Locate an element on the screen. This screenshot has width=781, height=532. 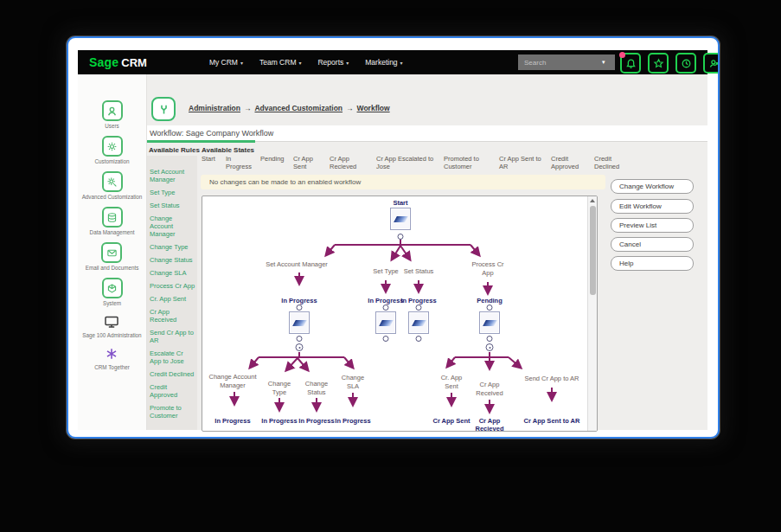
nav-marketing: Marketing ▾ is located at coordinates (384, 62).